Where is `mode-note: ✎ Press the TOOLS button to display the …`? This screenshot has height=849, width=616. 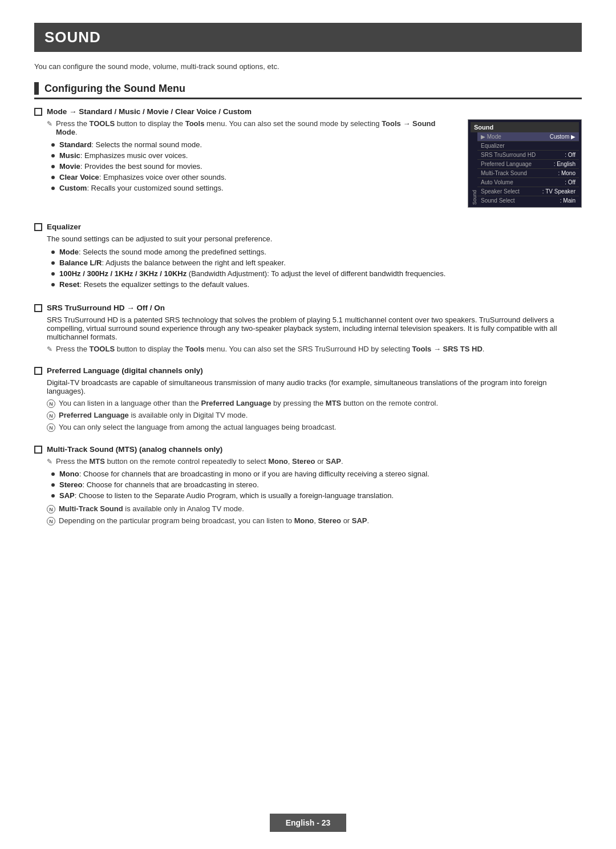
mode-note: ✎ Press the TOOLS button to display the … is located at coordinates (253, 128).